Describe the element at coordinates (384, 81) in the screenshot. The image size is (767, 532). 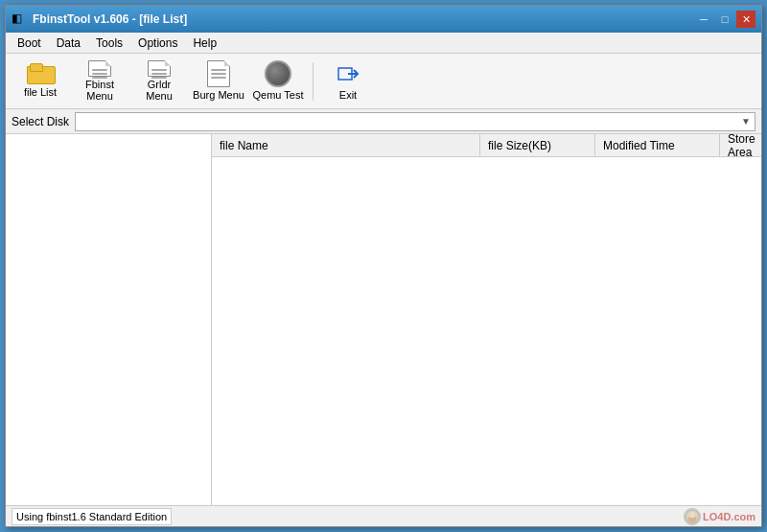
I see `toolbar: file List Fbinst Menu Grld` at that location.